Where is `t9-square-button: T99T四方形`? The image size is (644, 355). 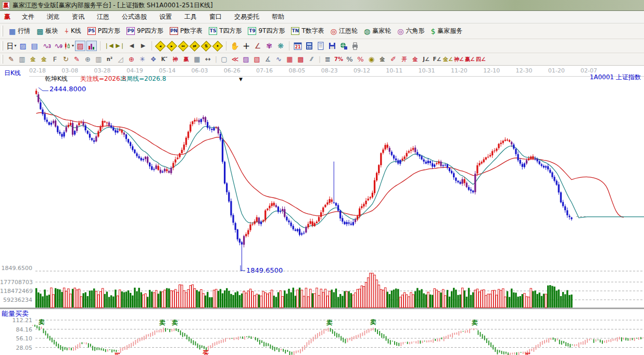
t9-square-button: T99T四方形 is located at coordinates (267, 31).